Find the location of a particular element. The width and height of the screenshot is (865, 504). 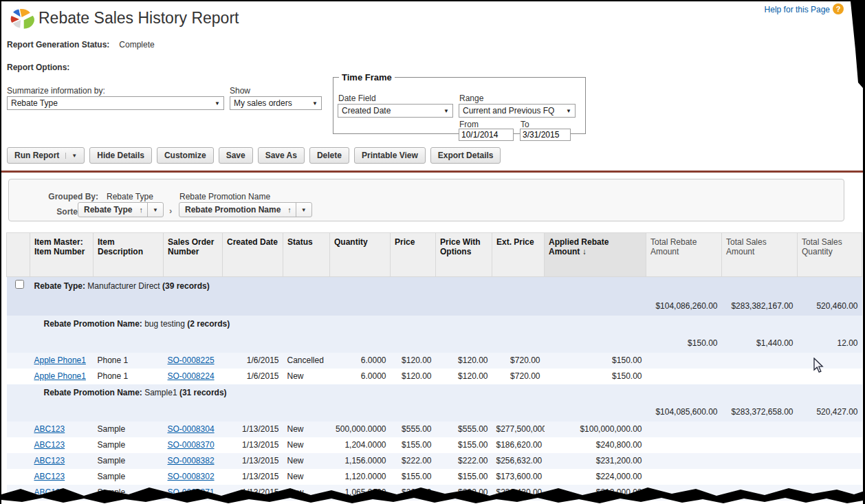

cell-date: 1/6/2015 is located at coordinates (253, 377).